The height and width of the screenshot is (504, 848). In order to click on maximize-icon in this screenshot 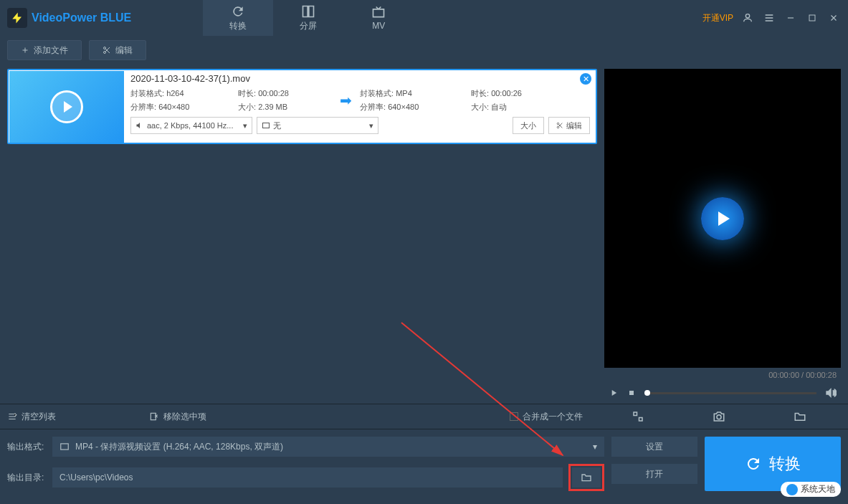, I will do `click(812, 18)`.